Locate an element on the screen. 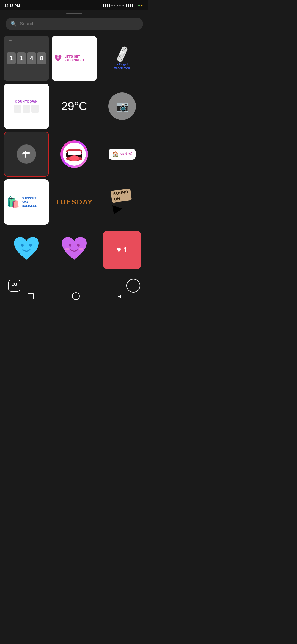 The width and height of the screenshot is (297, 644). ghar-text: घर पे रहो is located at coordinates (126, 154).